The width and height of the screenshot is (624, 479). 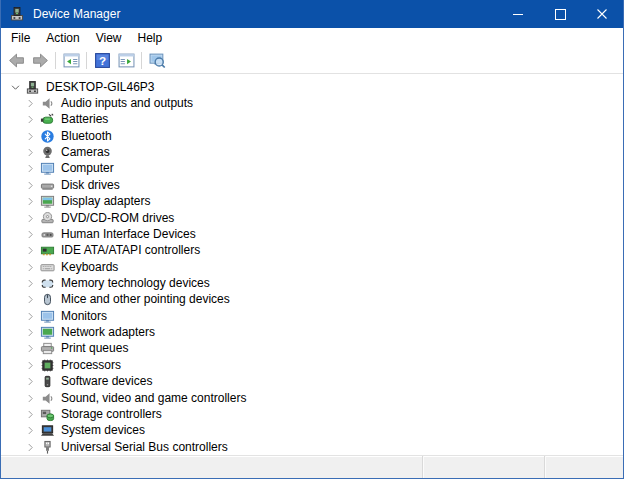 I want to click on forward-button, so click(x=40, y=61).